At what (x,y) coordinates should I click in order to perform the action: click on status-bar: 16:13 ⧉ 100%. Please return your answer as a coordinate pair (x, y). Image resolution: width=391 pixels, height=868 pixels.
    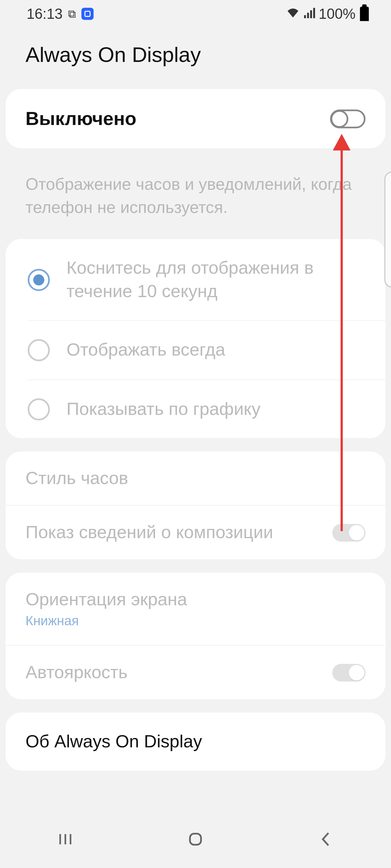
    Looking at the image, I should click on (196, 14).